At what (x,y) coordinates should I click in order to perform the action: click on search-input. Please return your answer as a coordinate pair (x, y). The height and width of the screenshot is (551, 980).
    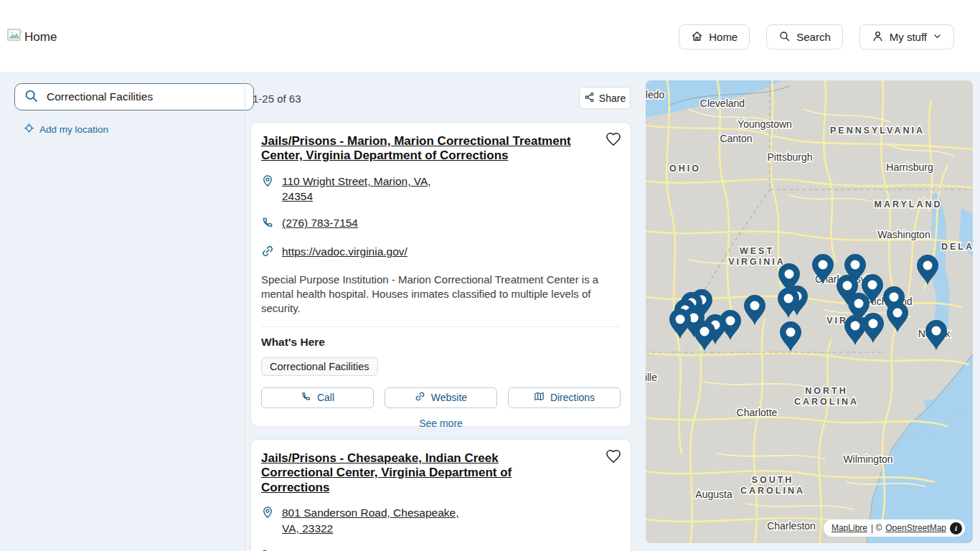
    Looking at the image, I should click on (145, 97).